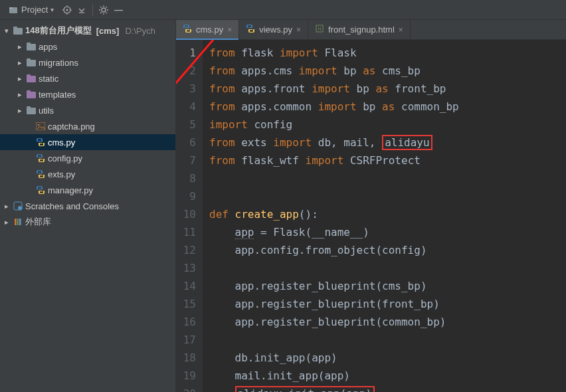  Describe the element at coordinates (70, 190) in the screenshot. I see `tree-label: manager.py` at that location.